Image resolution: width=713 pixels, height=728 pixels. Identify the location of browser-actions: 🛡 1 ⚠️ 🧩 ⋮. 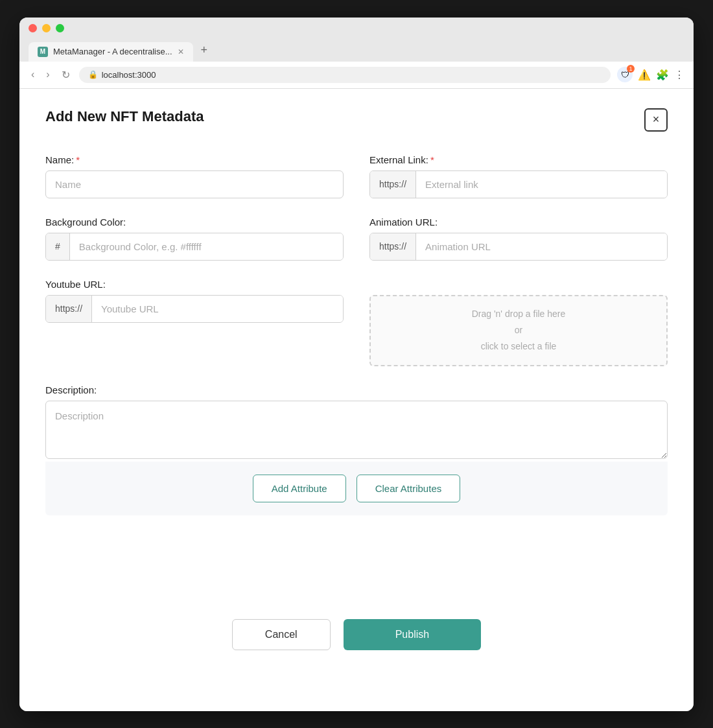
(651, 75).